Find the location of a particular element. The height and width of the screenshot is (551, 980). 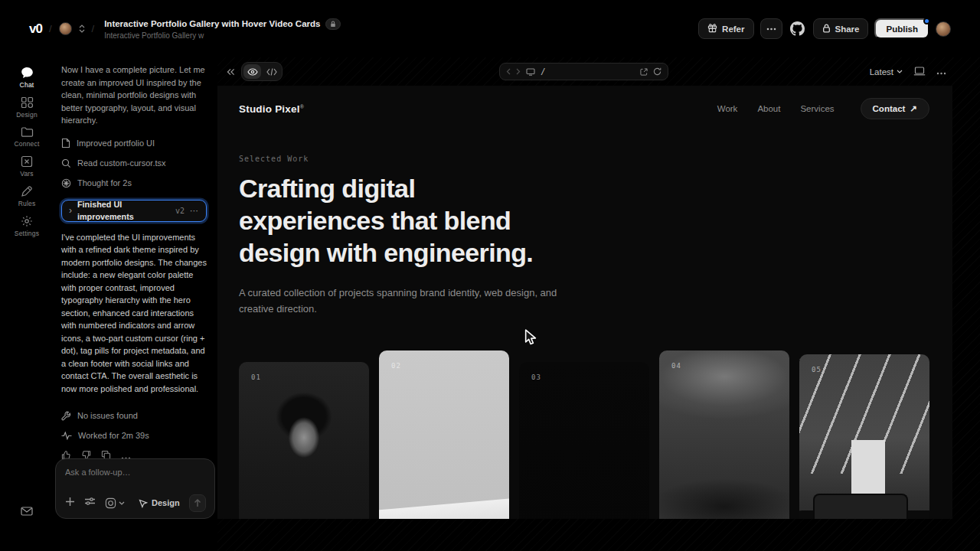

preview-url-bar: / is located at coordinates (583, 72).